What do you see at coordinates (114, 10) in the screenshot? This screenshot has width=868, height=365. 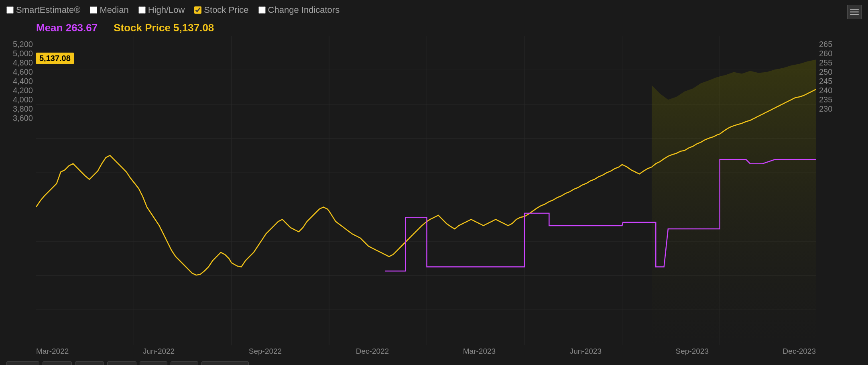 I see `median-label: Median` at bounding box center [114, 10].